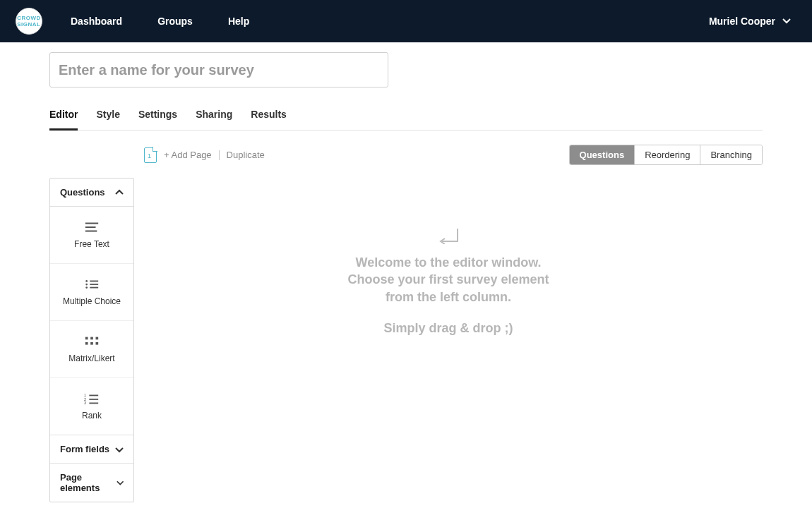 This screenshot has width=812, height=508. What do you see at coordinates (268, 116) in the screenshot?
I see `tab-results: Results` at bounding box center [268, 116].